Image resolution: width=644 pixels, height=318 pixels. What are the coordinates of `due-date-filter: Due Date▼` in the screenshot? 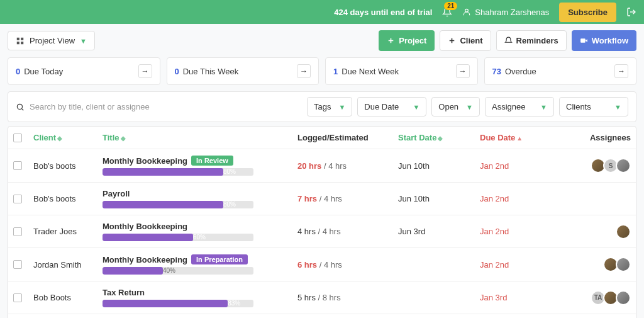 It's located at (392, 107).